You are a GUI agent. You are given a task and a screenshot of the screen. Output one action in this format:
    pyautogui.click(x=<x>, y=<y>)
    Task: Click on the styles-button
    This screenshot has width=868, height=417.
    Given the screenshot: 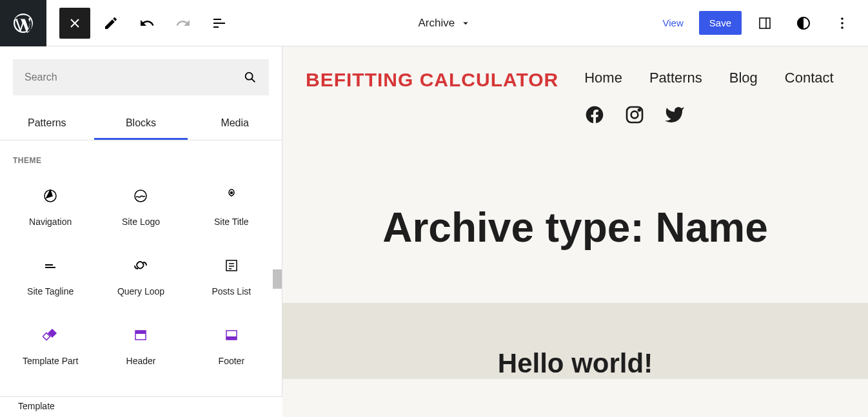 What is the action you would take?
    pyautogui.click(x=804, y=23)
    